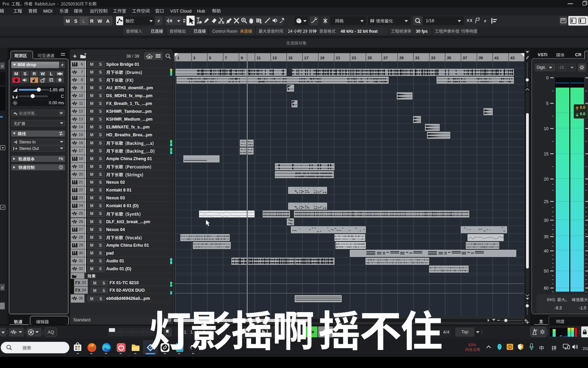 The height and width of the screenshot is (368, 588). I want to click on svg-text: 23, so click(354, 58).